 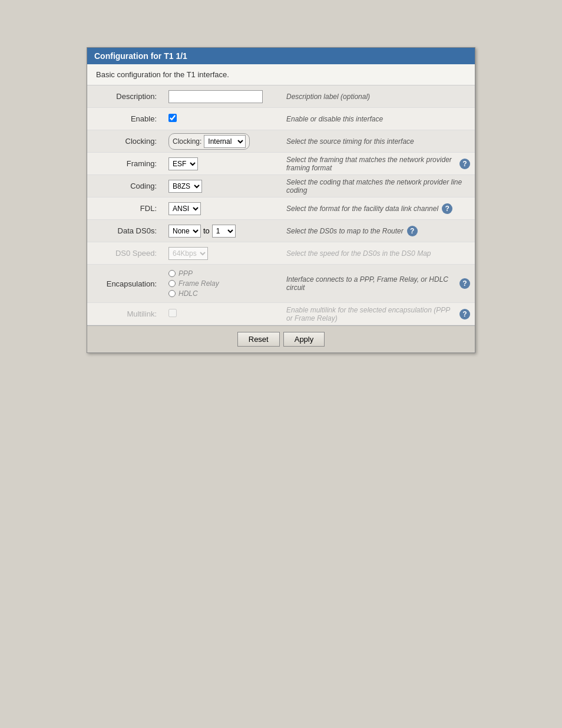 What do you see at coordinates (185, 231) in the screenshot?
I see `ds0-from-select: None 1 2 3` at bounding box center [185, 231].